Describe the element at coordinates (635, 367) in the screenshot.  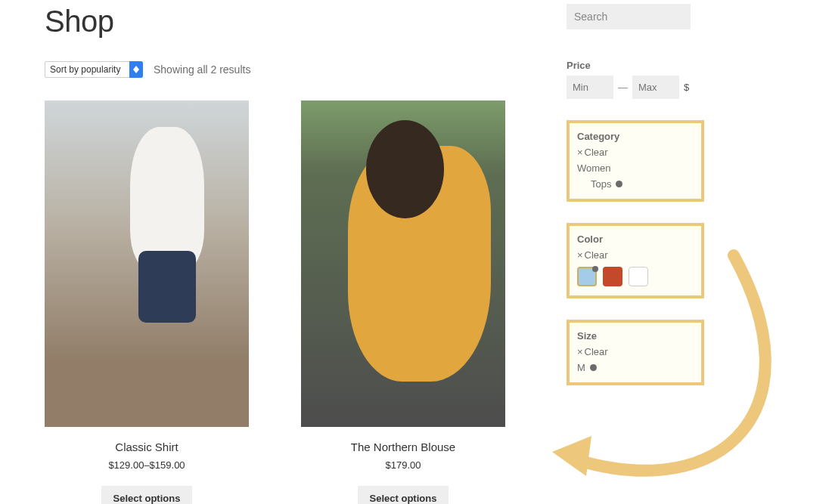
I see `size-item-m: M` at that location.